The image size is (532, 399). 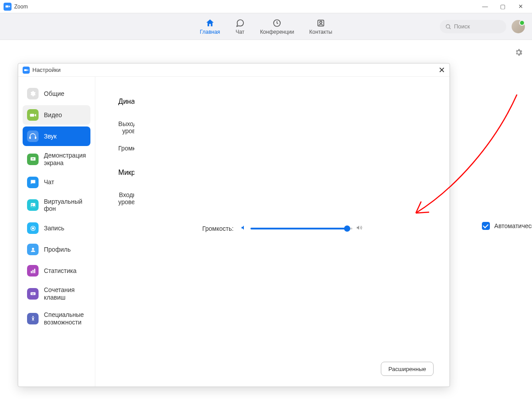 I want to click on sidebar-item-shortcuts: Сочетания клавиш, so click(x=57, y=294).